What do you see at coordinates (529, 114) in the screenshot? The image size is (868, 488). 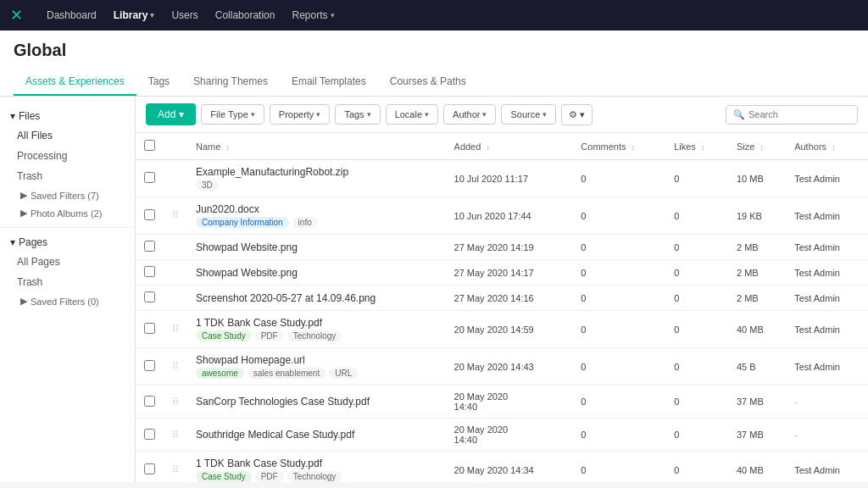 I see `filter-source: Source ▾` at bounding box center [529, 114].